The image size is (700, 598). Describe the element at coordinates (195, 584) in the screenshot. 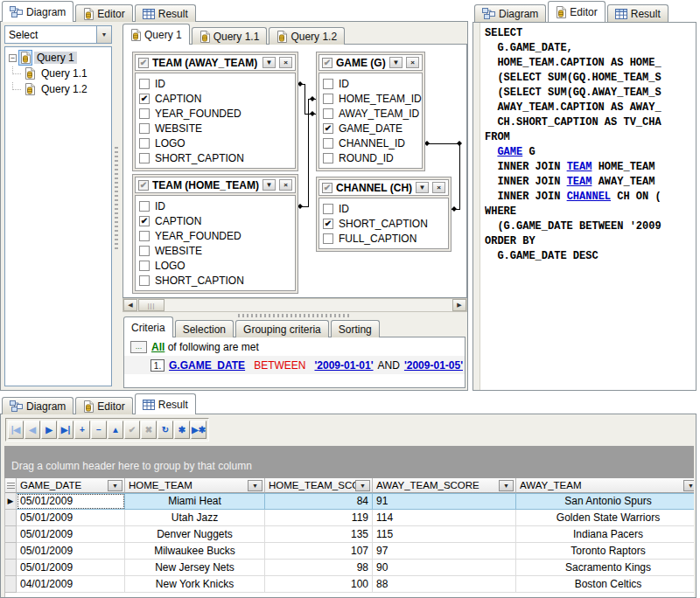

I see `grid-cell: New York Knicks` at that location.